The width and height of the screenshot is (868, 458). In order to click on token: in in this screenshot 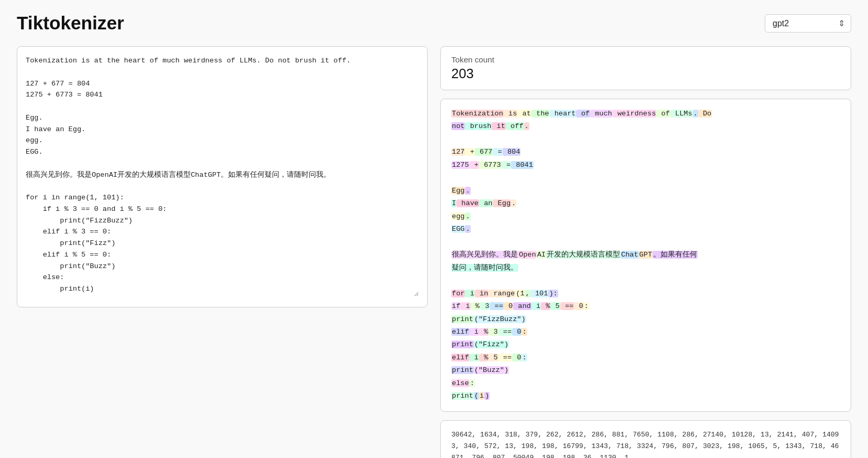, I will do `click(482, 294)`.